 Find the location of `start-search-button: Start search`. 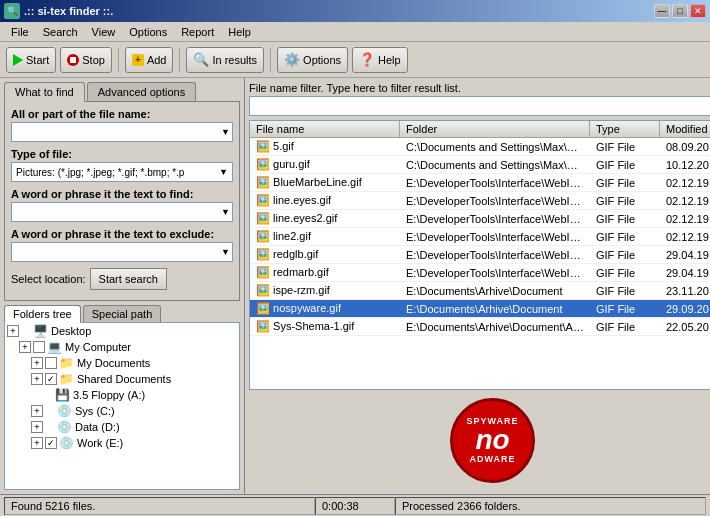

start-search-button: Start search is located at coordinates (128, 279).